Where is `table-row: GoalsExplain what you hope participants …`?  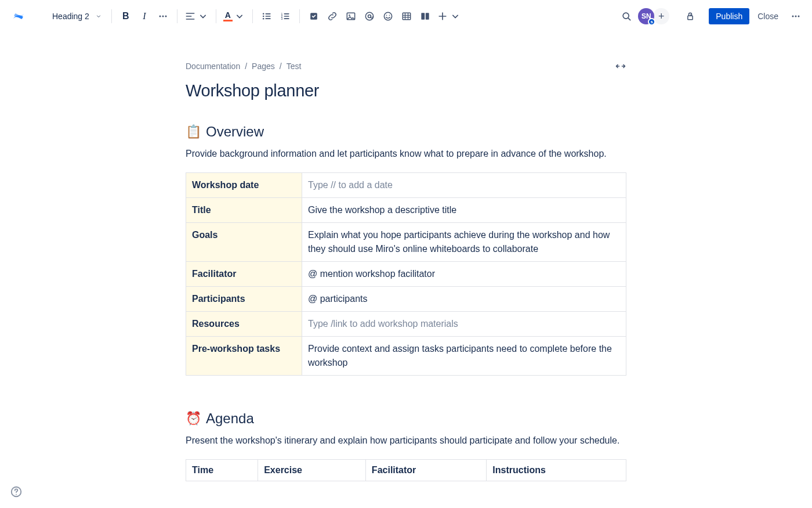 table-row: GoalsExplain what you hope participants … is located at coordinates (406, 243).